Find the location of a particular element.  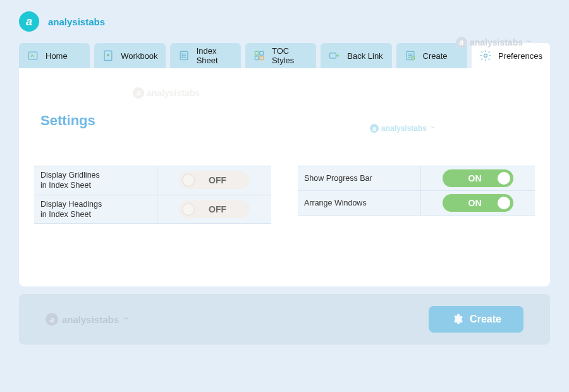

tab-toc-styles: TOC Styles is located at coordinates (281, 56).